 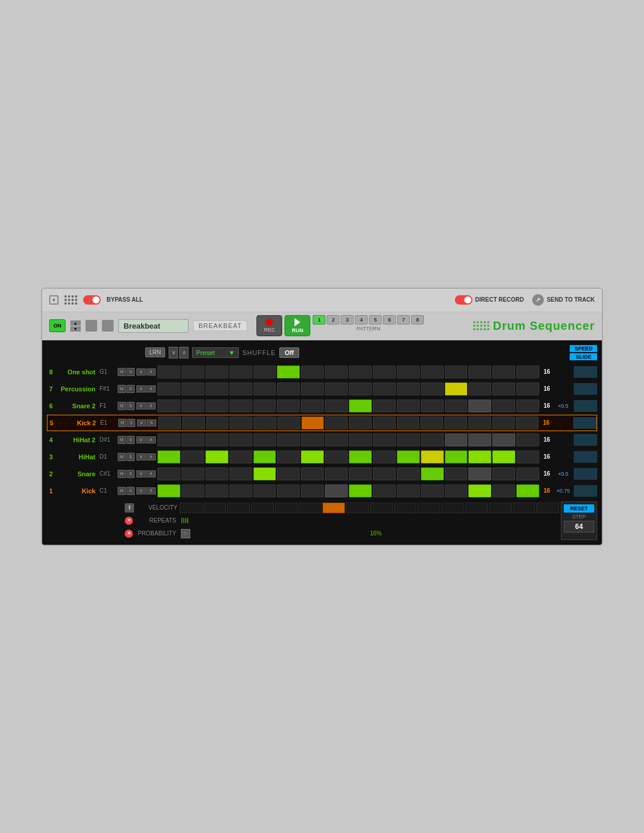 I want to click on solo-5: S, so click(x=131, y=423).